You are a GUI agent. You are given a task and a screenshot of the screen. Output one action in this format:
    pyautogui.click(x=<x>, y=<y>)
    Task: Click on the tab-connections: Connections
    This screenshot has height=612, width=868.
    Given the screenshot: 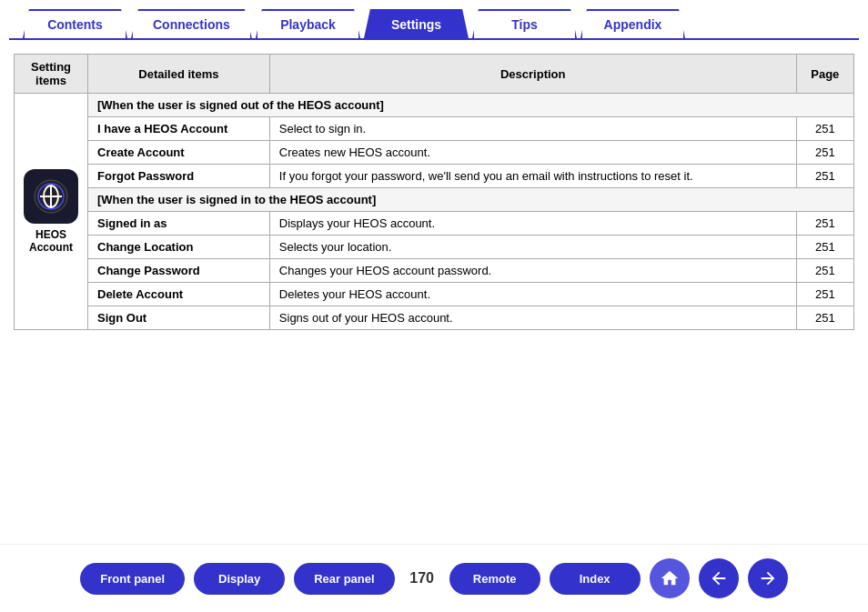 What is the action you would take?
    pyautogui.click(x=191, y=24)
    